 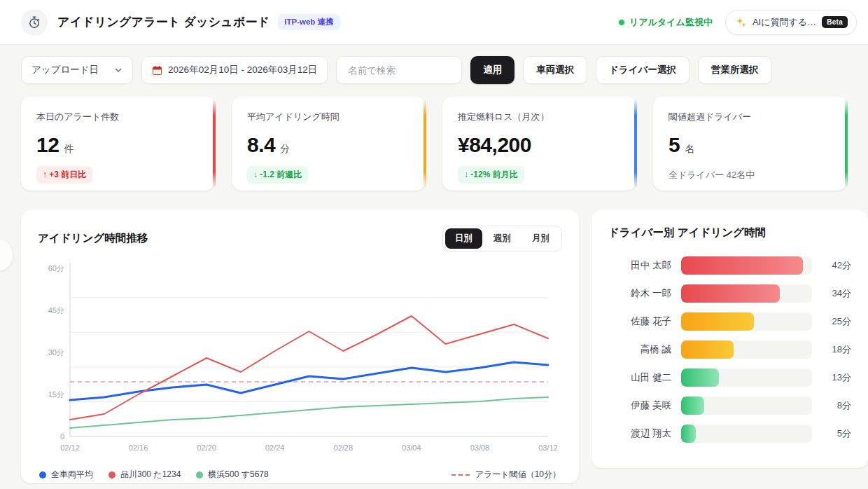 I want to click on svg-text: 45分, so click(x=56, y=310).